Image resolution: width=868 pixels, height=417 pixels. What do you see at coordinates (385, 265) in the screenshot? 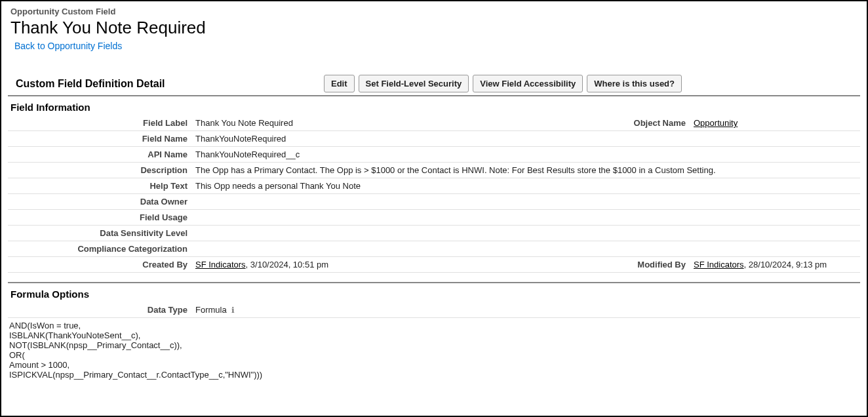
I see `created-by-value: SF Indicators, 3/10/2024, 10:51 pm` at bounding box center [385, 265].